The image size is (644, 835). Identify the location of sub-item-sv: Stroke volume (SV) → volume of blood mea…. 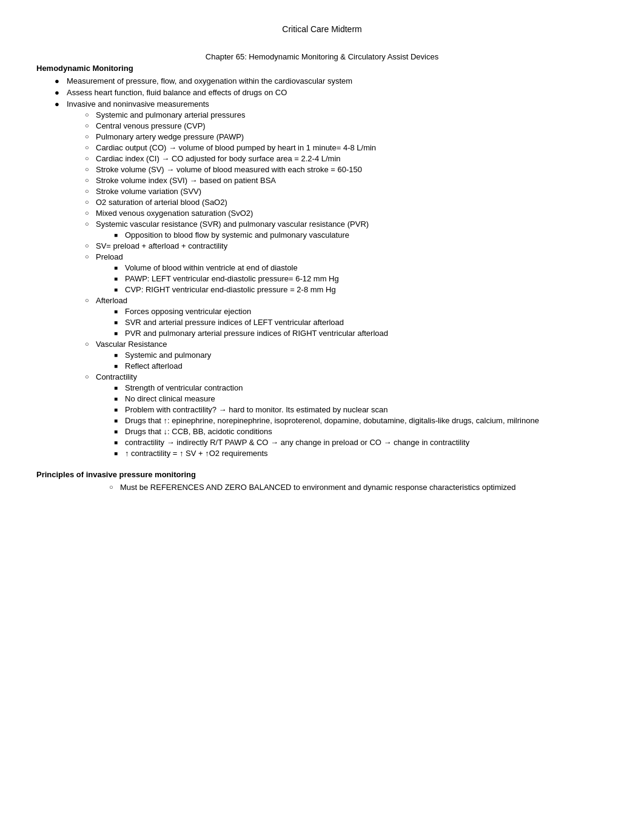
(346, 170).